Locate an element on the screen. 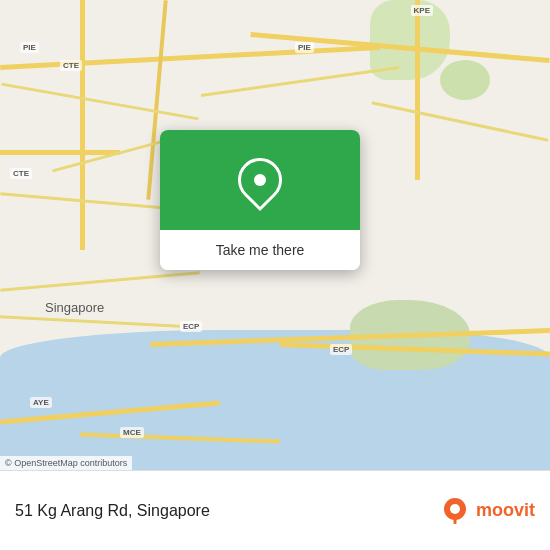 This screenshot has height=550, width=550. road-label-ecp-right: ECP is located at coordinates (341, 350).